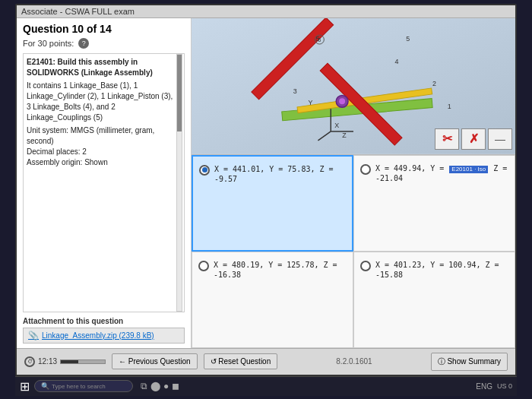 This screenshot has width=532, height=399. Describe the element at coordinates (241, 362) in the screenshot. I see `reset-question-btn: ↺ Reset Question` at that location.